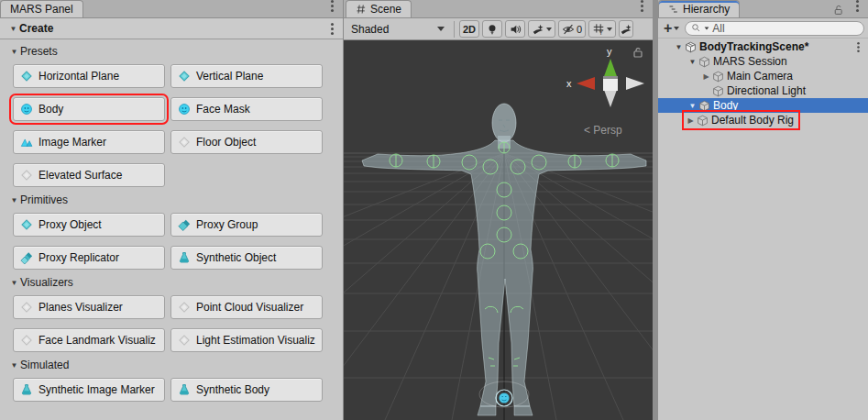 This screenshot has width=868, height=420. I want to click on proxy-group-button: Proxy Group, so click(247, 225).